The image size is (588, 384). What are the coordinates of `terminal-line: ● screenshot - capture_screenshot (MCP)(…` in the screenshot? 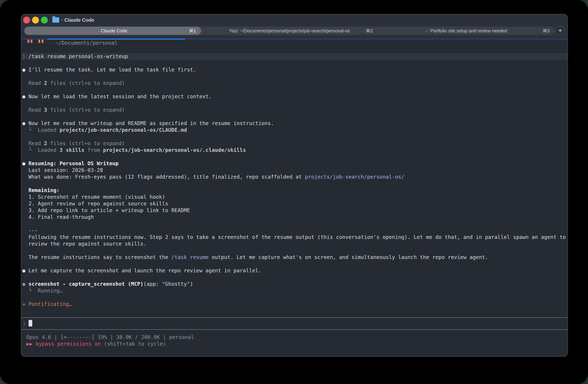 It's located at (294, 284).